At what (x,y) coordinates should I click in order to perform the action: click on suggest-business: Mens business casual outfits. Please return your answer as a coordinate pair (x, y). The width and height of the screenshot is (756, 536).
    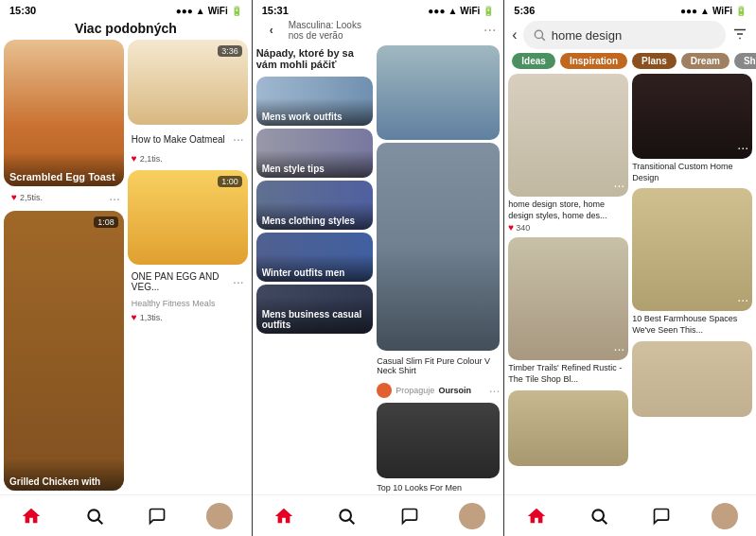
    Looking at the image, I should click on (315, 309).